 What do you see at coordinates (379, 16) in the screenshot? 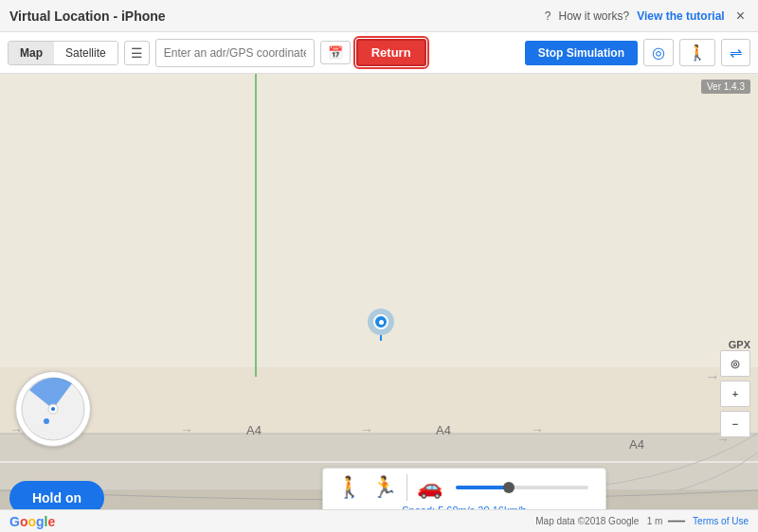
I see `titlebar: Virtual Location - iPhone ? How it works…` at bounding box center [379, 16].